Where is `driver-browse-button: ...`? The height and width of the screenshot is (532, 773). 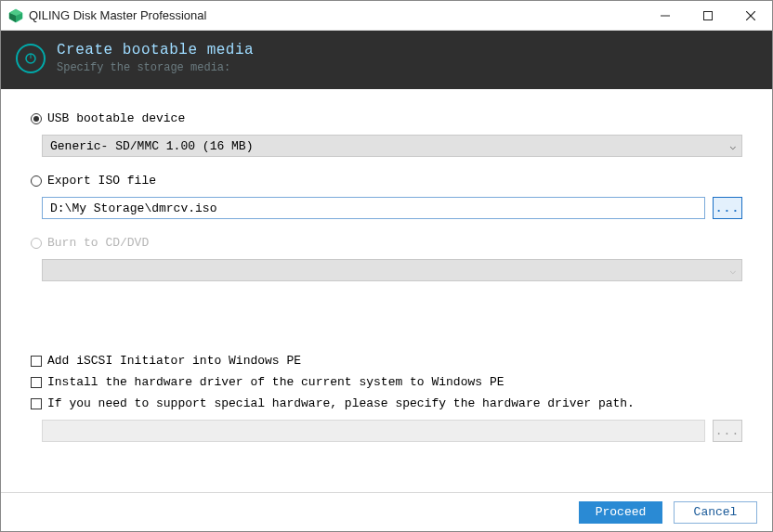 driver-browse-button: ... is located at coordinates (727, 431).